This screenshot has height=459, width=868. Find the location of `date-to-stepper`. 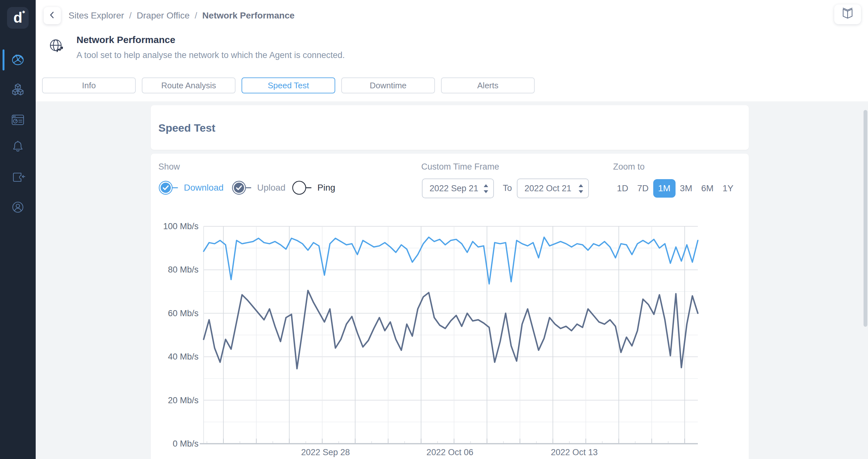

date-to-stepper is located at coordinates (581, 189).